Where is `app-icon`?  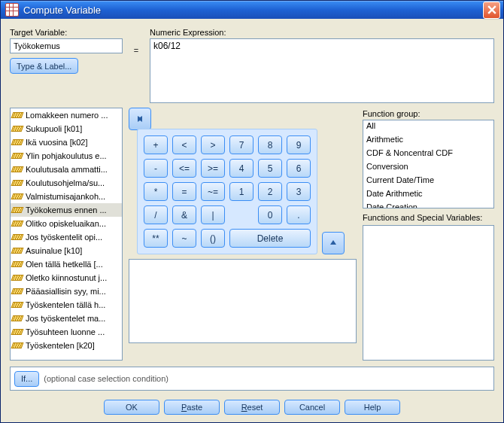
app-icon is located at coordinates (12, 10).